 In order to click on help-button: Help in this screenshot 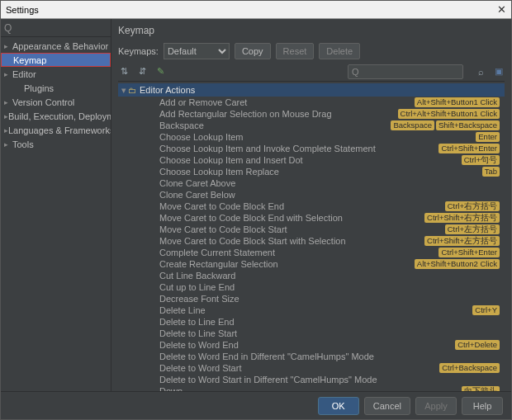, I will do `click(482, 406)`.